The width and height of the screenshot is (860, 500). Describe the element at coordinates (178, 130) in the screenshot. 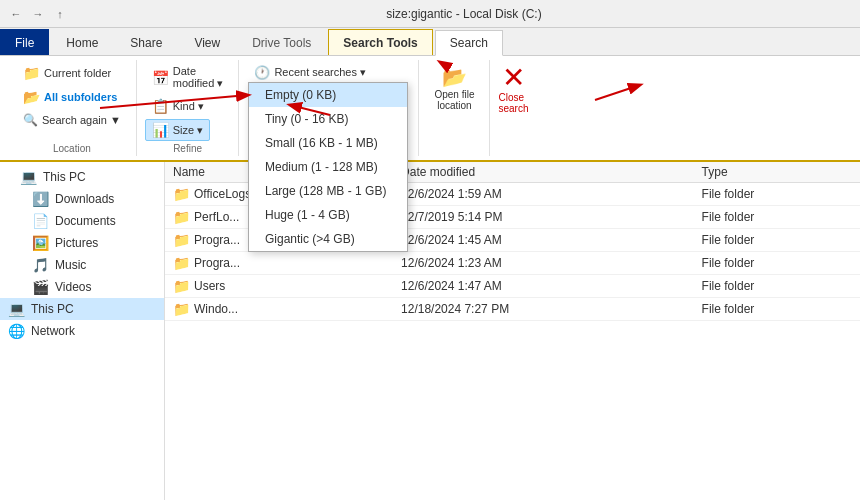

I see `size-btn: 📊 Size ▾` at that location.